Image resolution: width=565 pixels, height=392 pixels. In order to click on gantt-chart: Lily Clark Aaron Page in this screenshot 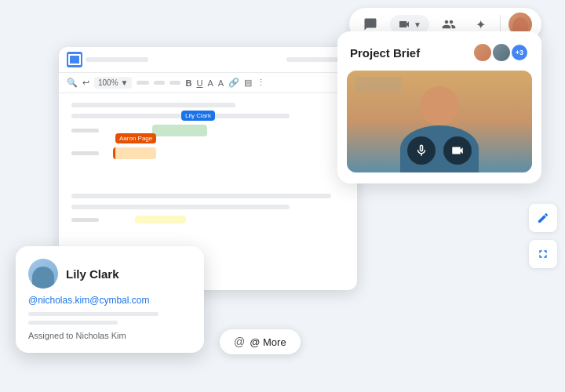, I will do `click(208, 156)`.